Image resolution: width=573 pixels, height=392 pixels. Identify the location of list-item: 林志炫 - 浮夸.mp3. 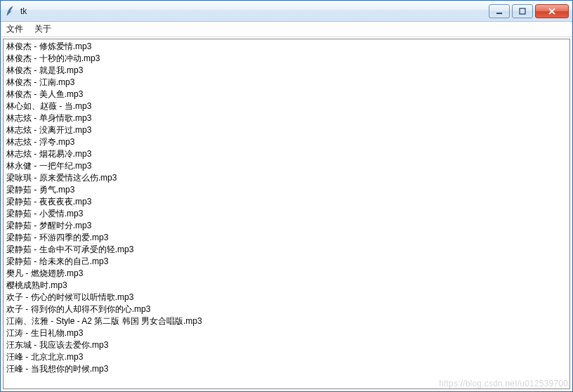
(288, 142).